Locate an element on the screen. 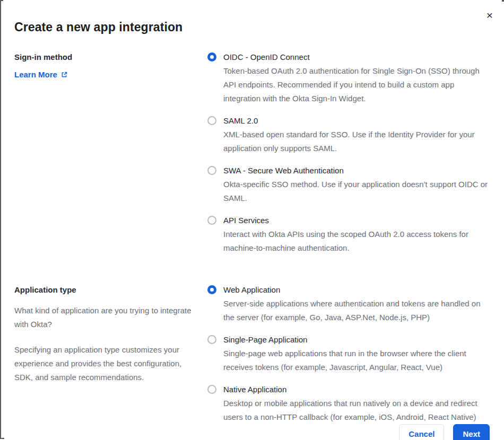 This screenshot has width=504, height=440. external-link-icon is located at coordinates (64, 75).